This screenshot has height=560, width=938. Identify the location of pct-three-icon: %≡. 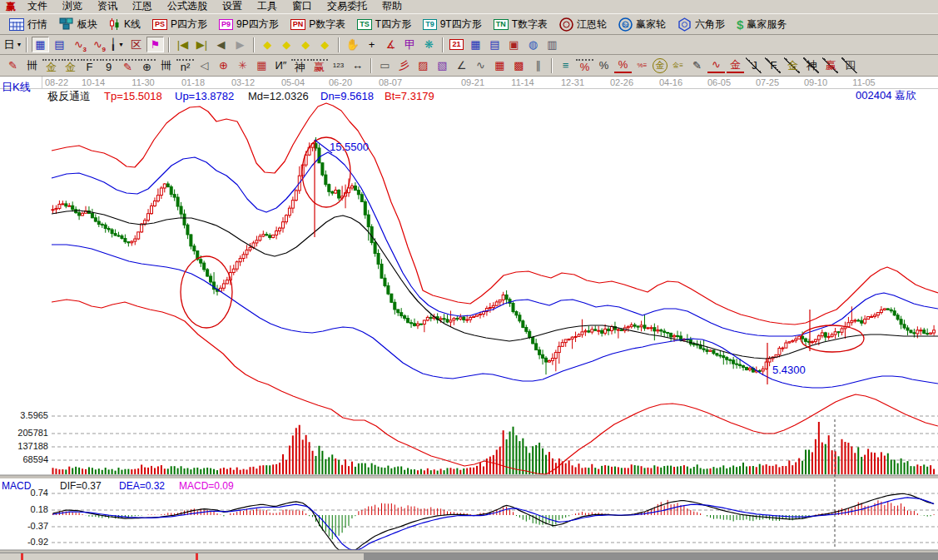
(643, 65).